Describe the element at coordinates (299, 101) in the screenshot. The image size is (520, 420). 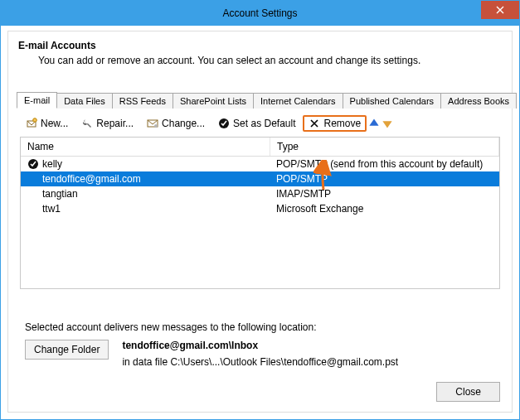
I see `tab-internet-calendars: Internet Calendars` at that location.